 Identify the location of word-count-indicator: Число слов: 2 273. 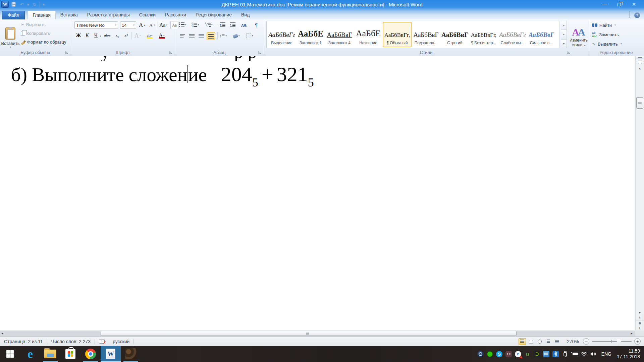
(71, 341).